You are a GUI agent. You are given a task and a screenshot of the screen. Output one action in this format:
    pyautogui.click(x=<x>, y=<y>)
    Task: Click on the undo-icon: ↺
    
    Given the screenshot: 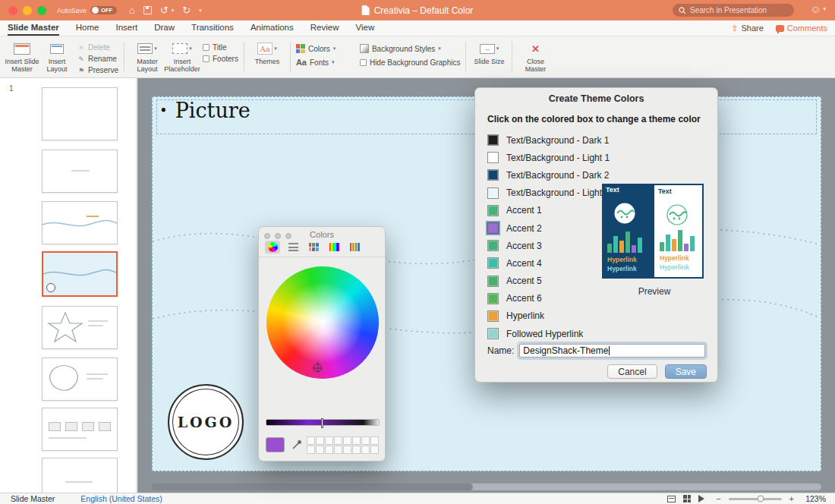 What is the action you would take?
    pyautogui.click(x=164, y=11)
    